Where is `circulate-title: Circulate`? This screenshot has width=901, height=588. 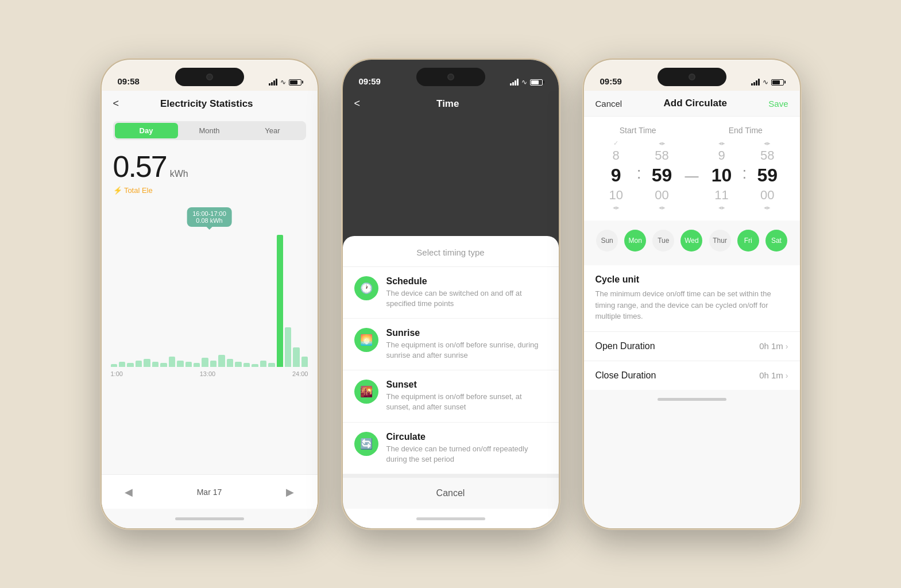 circulate-title: Circulate is located at coordinates (467, 437).